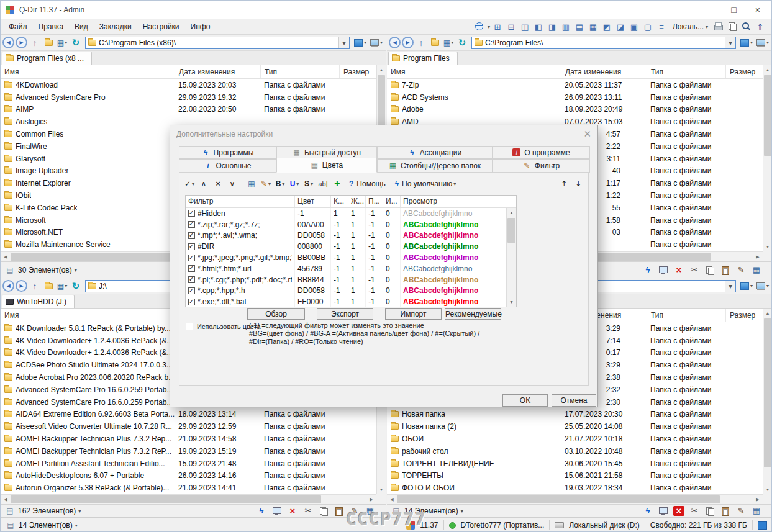 Image resolution: width=772 pixels, height=532 pixels. I want to click on underline-icon: U▾, so click(294, 184).